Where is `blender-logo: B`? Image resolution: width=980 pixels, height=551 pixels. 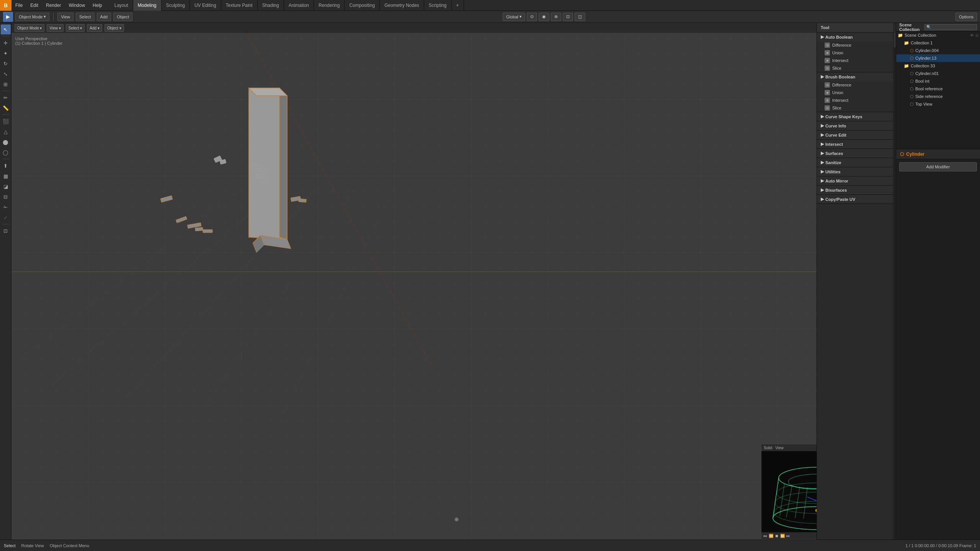
blender-logo: B is located at coordinates (6, 5).